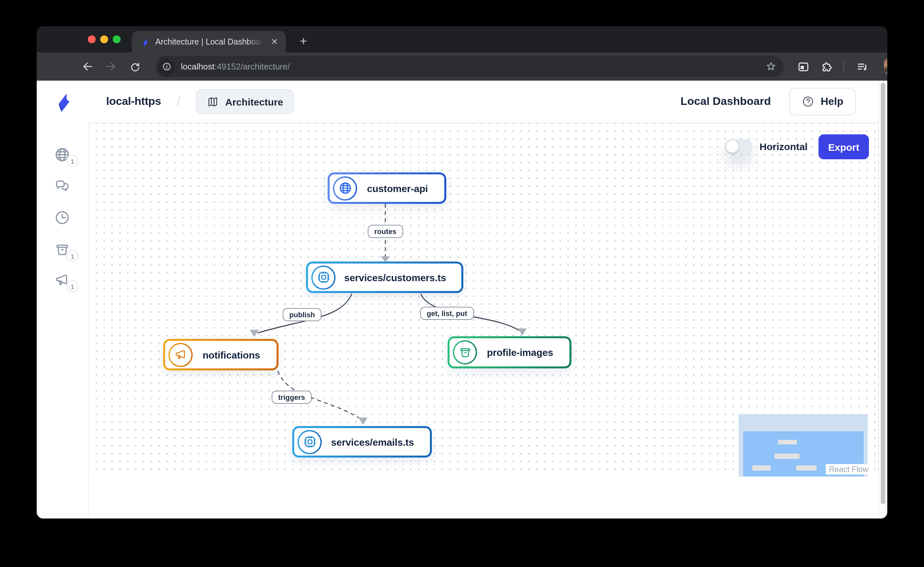  What do you see at coordinates (62, 218) in the screenshot?
I see `sidebar-item-history` at bounding box center [62, 218].